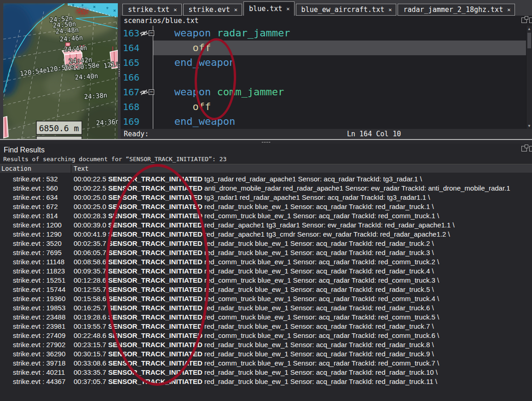 The height and width of the screenshot is (401, 532). What do you see at coordinates (266, 381) in the screenshot?
I see `result-row: strike.evt : 4436700:37:05.7 SENSOR_TRAC…` at bounding box center [266, 381].